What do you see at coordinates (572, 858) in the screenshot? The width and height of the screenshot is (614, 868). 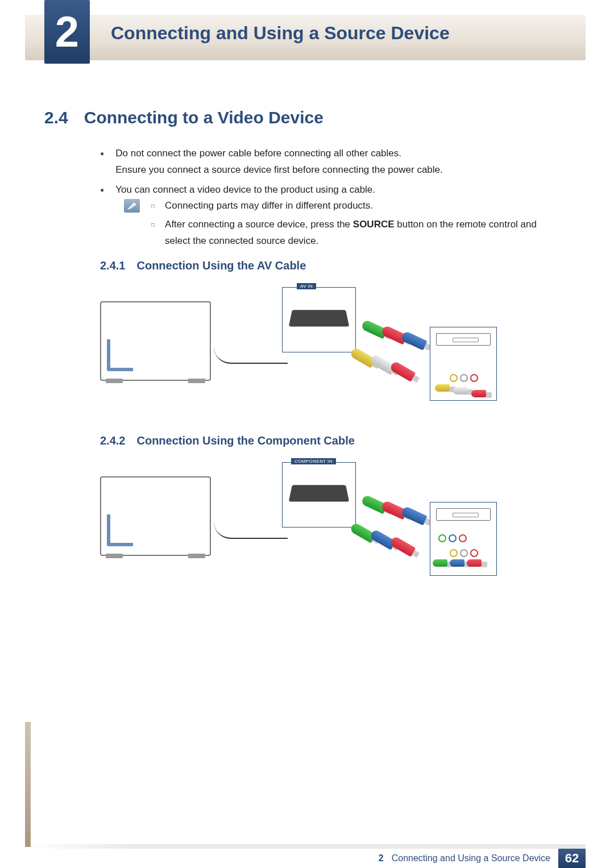 I see `page-number: 62` at bounding box center [572, 858].